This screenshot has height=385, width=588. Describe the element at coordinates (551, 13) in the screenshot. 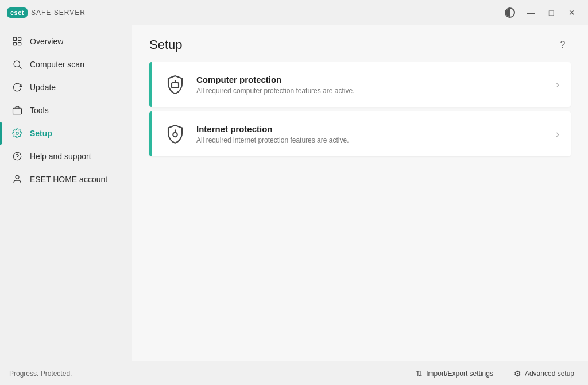

I see `maximize-button: □` at that location.